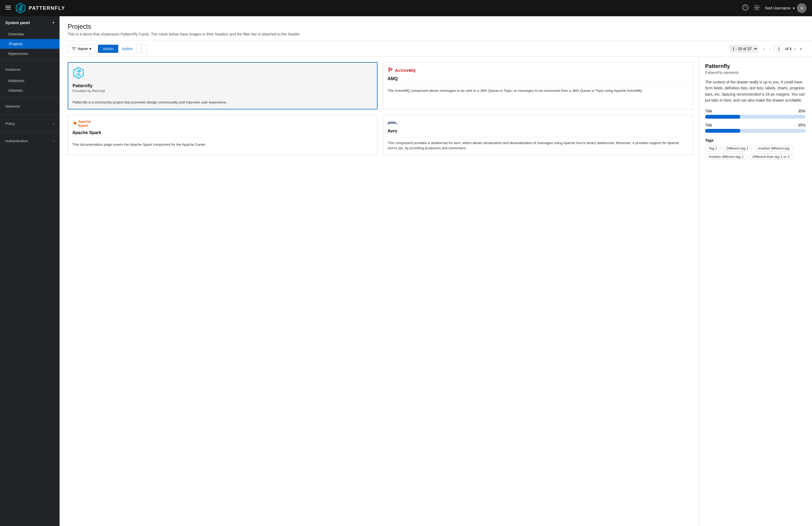 The width and height of the screenshot is (812, 526). Describe the element at coordinates (436, 34) in the screenshot. I see `page-description: This is a demo that showcases PatternFly…` at that location.